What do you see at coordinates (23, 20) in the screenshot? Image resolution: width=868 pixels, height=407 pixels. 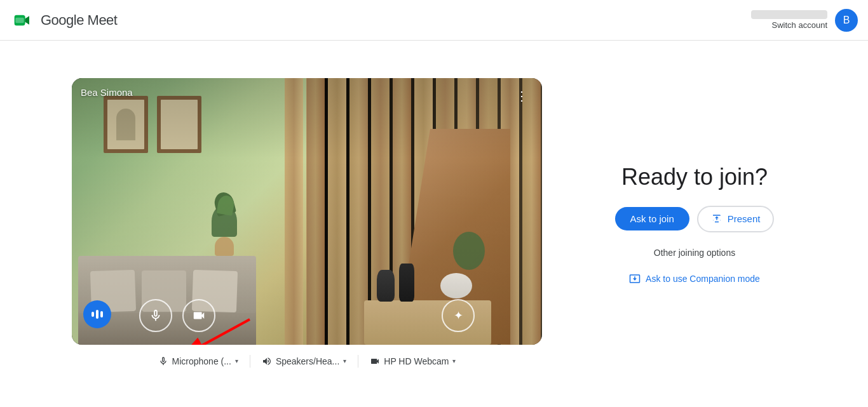 I see `google-meet-logo-icon` at bounding box center [23, 20].